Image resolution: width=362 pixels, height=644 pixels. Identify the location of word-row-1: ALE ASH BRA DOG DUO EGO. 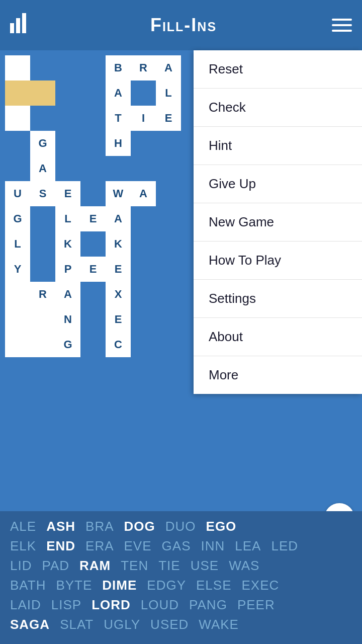
(181, 526).